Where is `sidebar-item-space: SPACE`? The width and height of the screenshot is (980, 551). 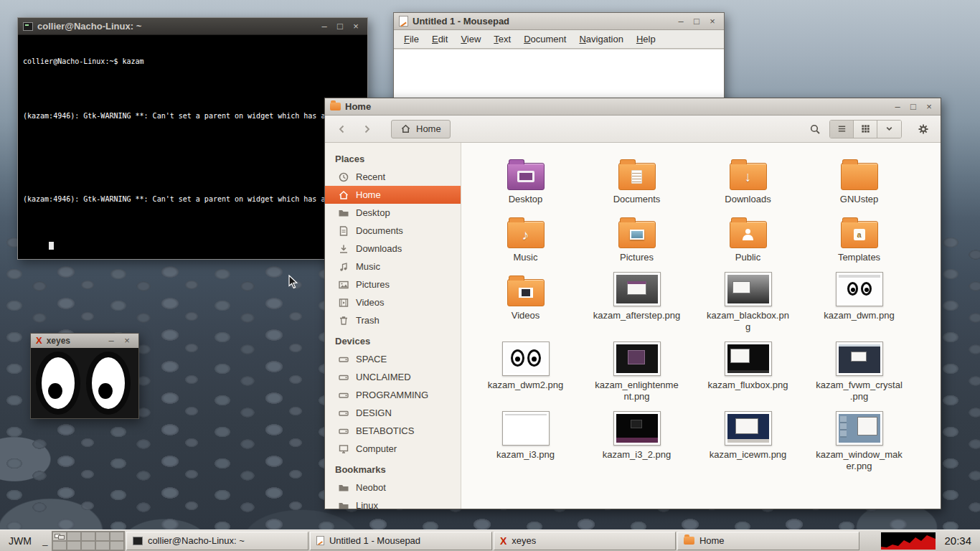 sidebar-item-space: SPACE is located at coordinates (393, 359).